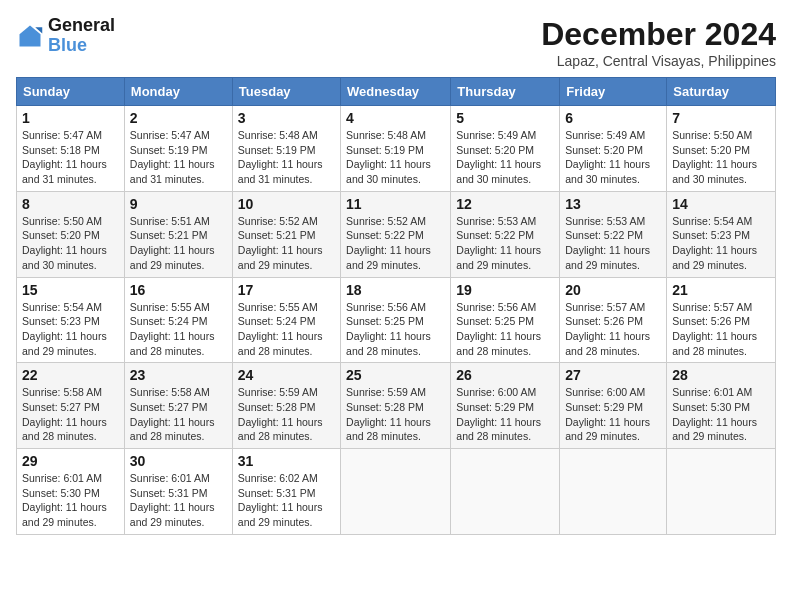 This screenshot has width=792, height=612. Describe the element at coordinates (178, 406) in the screenshot. I see `calendar-cell: 23Sunrise: 5:58 AMSunset: 5:27 PMDayligh…` at that location.